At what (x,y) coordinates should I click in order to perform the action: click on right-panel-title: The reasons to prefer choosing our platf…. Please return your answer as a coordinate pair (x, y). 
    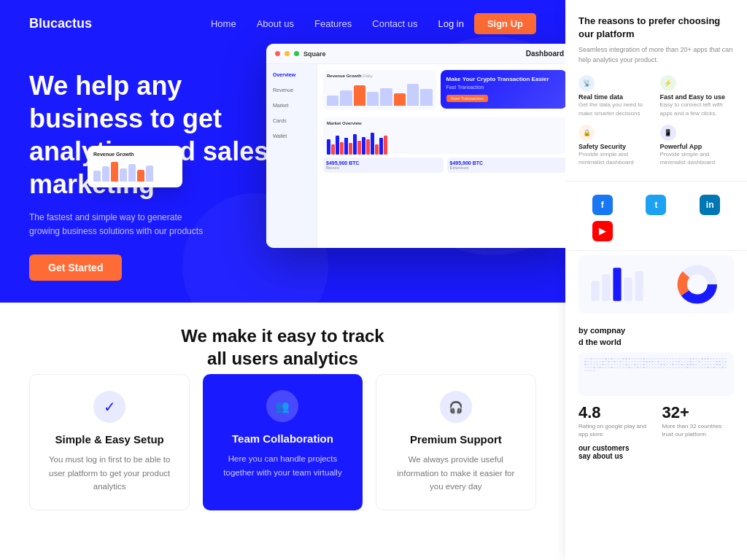
    Looking at the image, I should click on (657, 28).